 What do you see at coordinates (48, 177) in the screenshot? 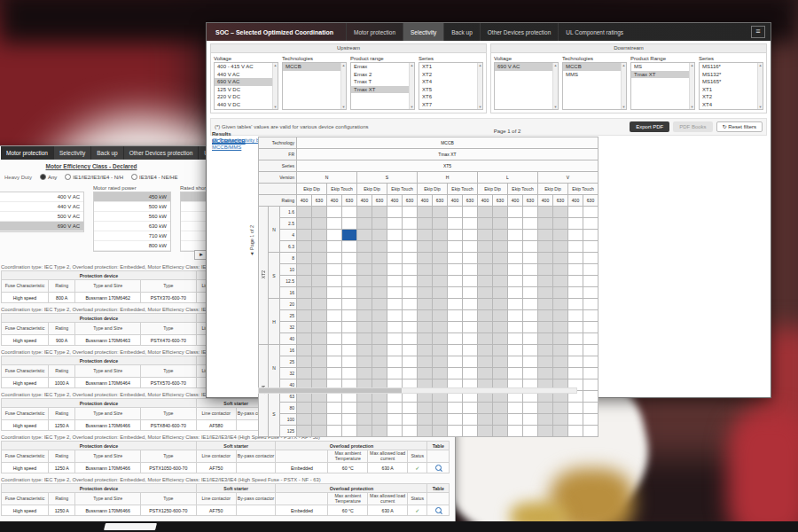
I see `radio-option-any: Any` at bounding box center [48, 177].